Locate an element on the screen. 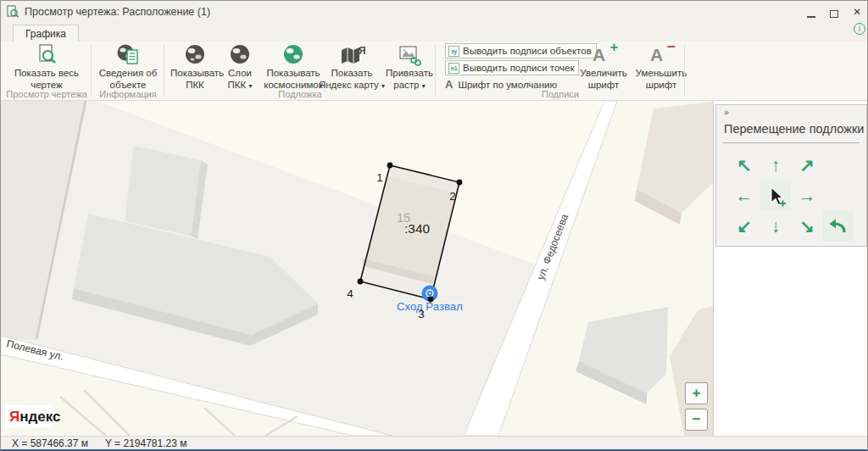 This screenshot has width=868, height=451. drawing-view-icon is located at coordinates (13, 12).